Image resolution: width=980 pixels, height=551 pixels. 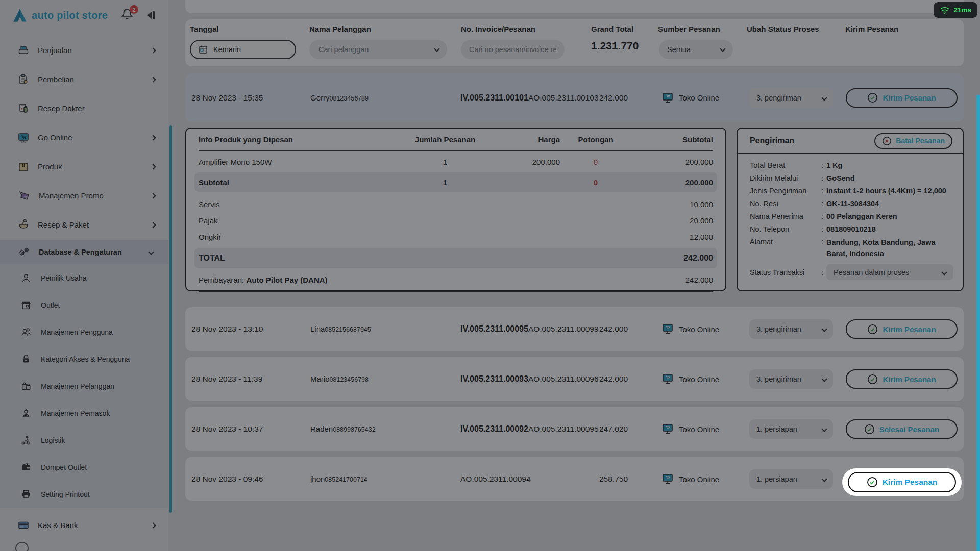 What do you see at coordinates (84, 138) in the screenshot?
I see `sidebar-item-go-online: Go Online` at bounding box center [84, 138].